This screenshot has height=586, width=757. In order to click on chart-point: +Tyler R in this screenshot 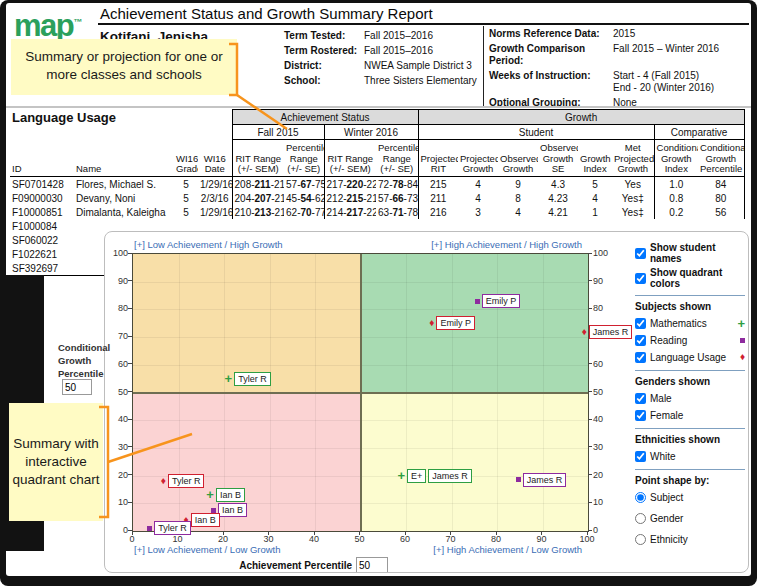, I will do `click(248, 379)`.